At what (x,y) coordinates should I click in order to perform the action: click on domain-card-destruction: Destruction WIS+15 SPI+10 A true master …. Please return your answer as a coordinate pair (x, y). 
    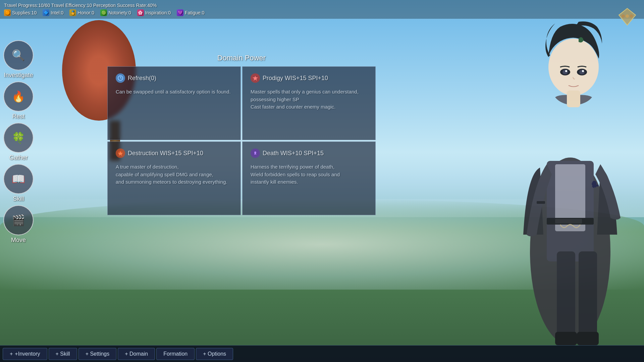
    Looking at the image, I should click on (174, 178).